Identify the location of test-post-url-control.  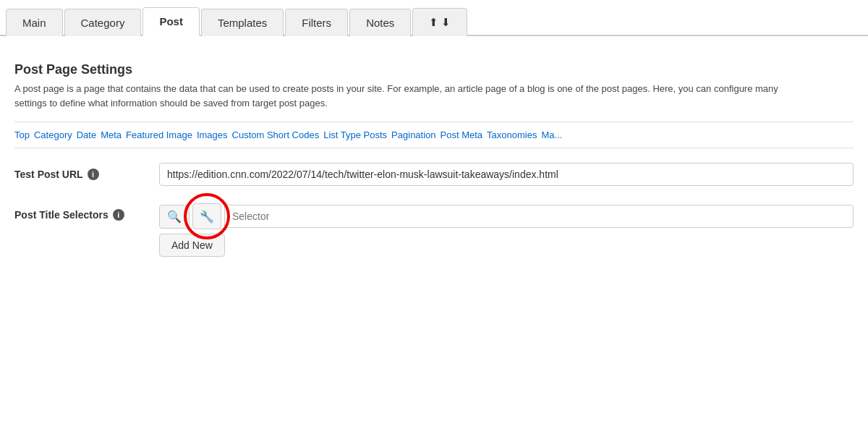
(506, 174).